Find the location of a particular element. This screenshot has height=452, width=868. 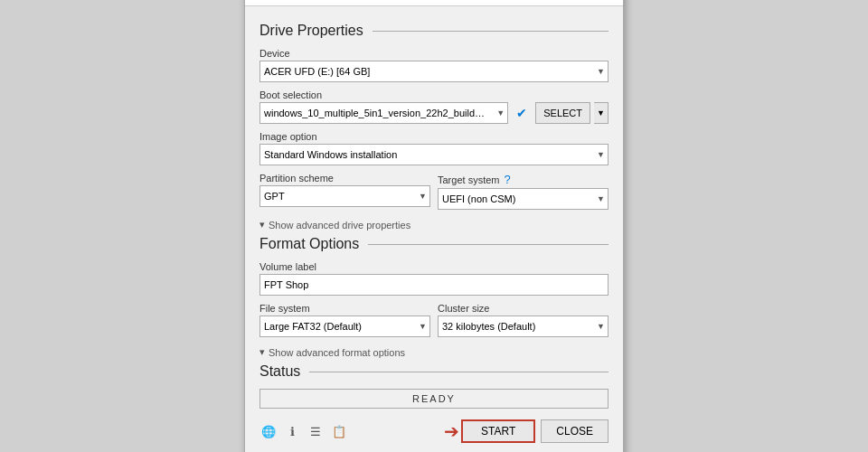

status-text: READY is located at coordinates (434, 399).